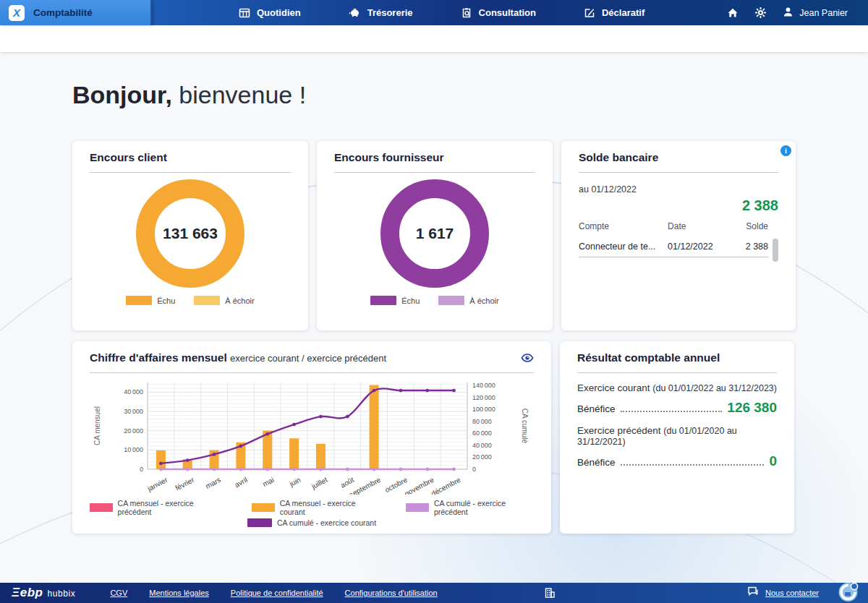 The height and width of the screenshot is (603, 868). What do you see at coordinates (752, 408) in the screenshot?
I see `benefice-courant-value: 126 380` at bounding box center [752, 408].